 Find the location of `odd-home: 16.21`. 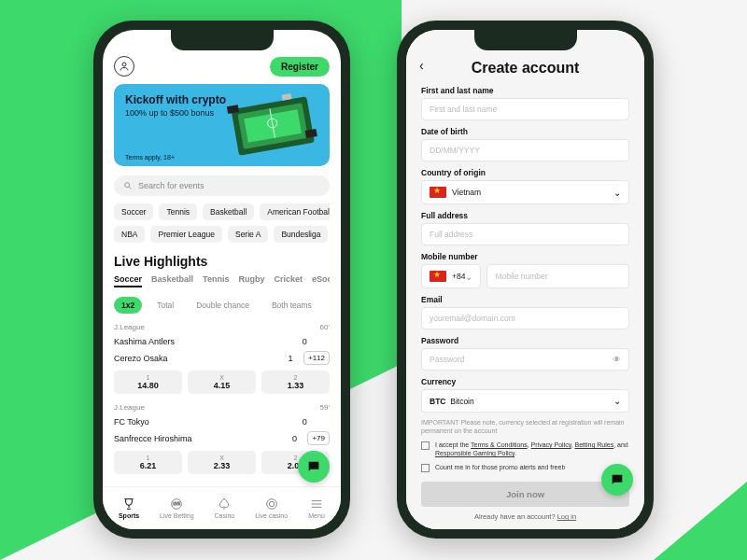

odd-home: 16.21 is located at coordinates (148, 463).